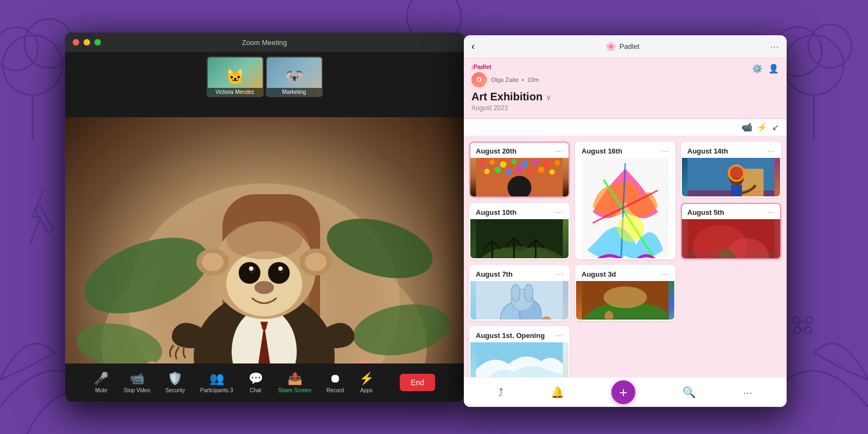 The height and width of the screenshot is (434, 868). Describe the element at coordinates (625, 273) in the screenshot. I see `padlet-card-aug3-header: August 3d ⋯` at that location.